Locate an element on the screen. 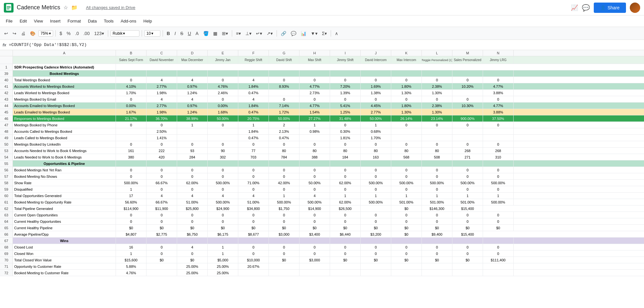 This screenshot has height=308, width=644. data-cell: 0.47% is located at coordinates (254, 138).